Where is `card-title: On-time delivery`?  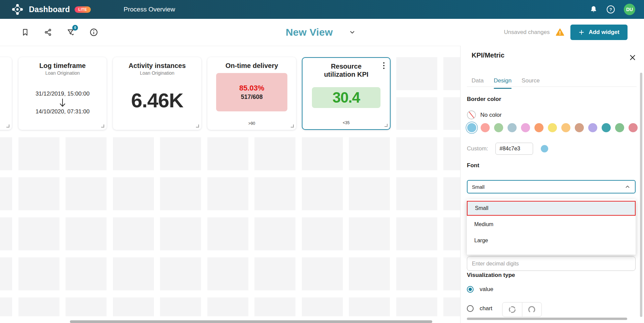 card-title: On-time delivery is located at coordinates (252, 66).